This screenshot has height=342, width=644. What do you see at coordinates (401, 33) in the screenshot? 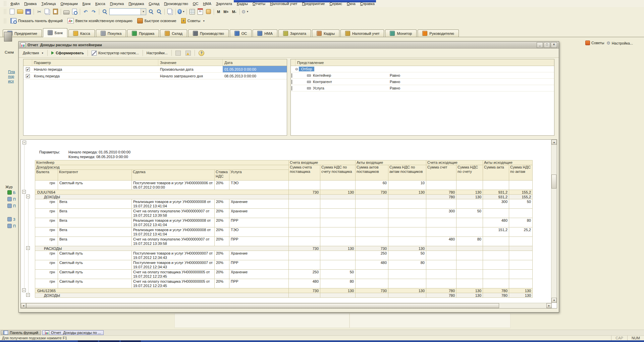
I see `tab-монитор: Монитор` at bounding box center [401, 33].